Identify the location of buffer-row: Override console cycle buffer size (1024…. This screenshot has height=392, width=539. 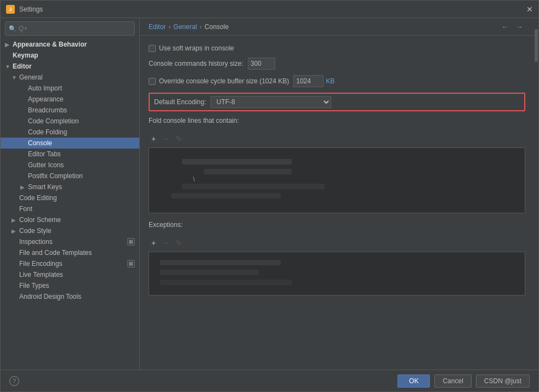
(337, 81).